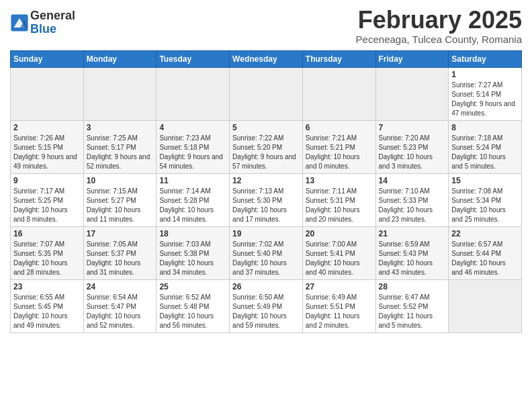 The image size is (532, 411). Describe the element at coordinates (266, 26) in the screenshot. I see `page-header: General Blue February 2025 Peceneaga, Tu…` at that location.